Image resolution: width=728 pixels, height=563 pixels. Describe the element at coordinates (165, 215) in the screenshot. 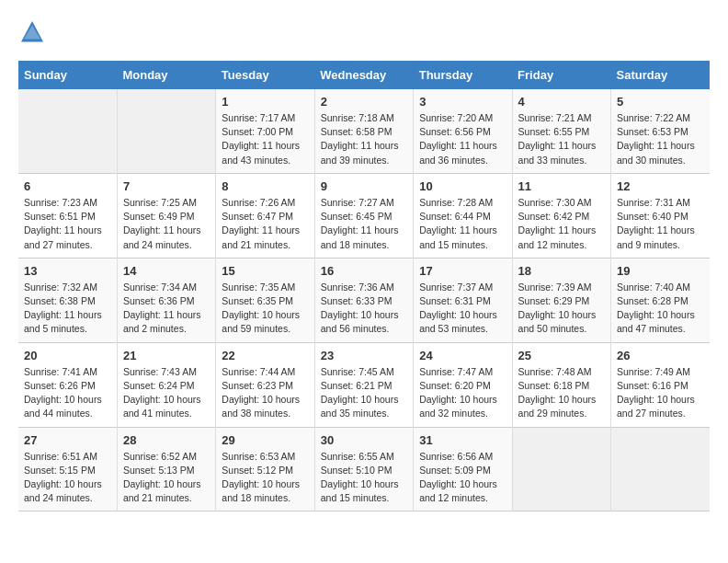

I see `calendar-cell: 7Sunrise: 7:25 AM Sunset: 6:49 PM Daylig…` at that location.